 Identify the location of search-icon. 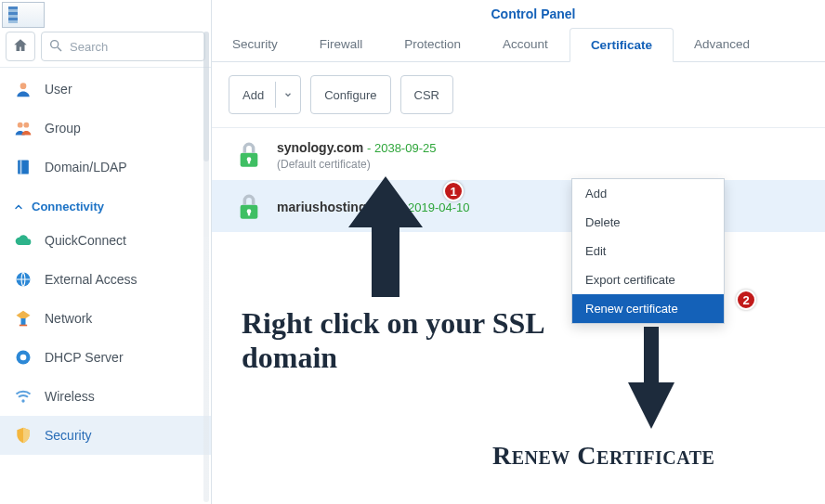
(56, 46).